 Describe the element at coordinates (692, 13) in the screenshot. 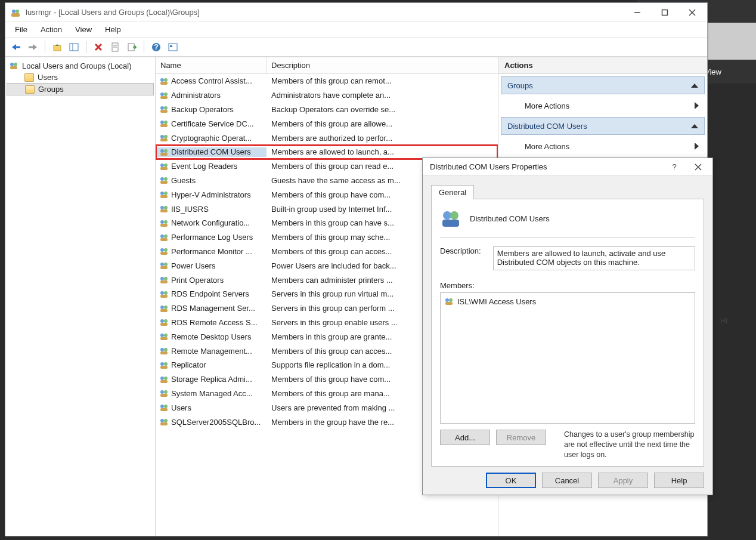

I see `close-icon` at that location.